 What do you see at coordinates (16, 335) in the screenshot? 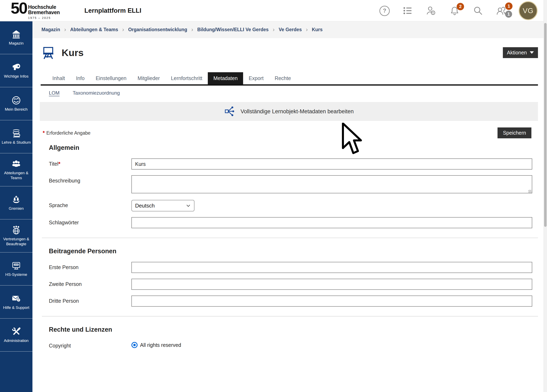
I see `sidebar-item-administration: Administration` at bounding box center [16, 335].